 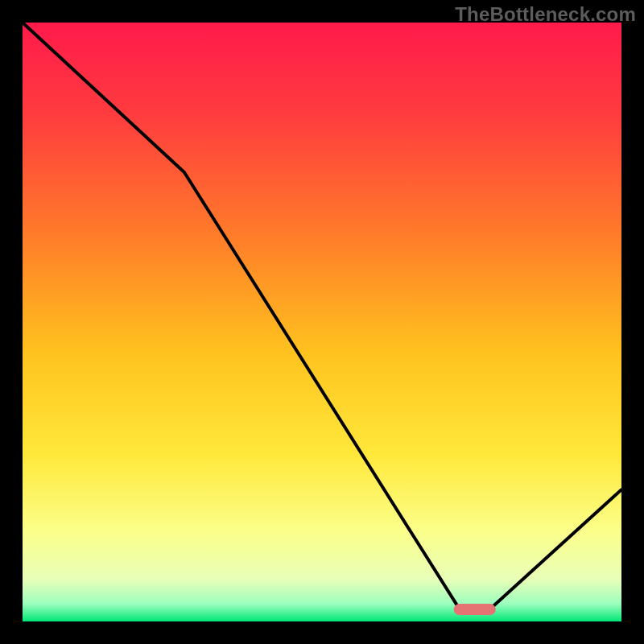 What do you see at coordinates (546, 14) in the screenshot?
I see `watermark-label: TheBottleneck.com` at bounding box center [546, 14].